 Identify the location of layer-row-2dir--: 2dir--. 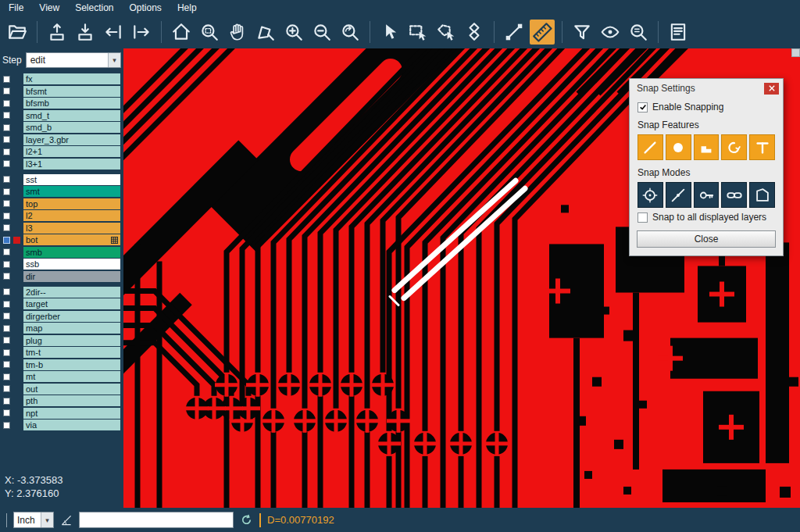
(62, 292).